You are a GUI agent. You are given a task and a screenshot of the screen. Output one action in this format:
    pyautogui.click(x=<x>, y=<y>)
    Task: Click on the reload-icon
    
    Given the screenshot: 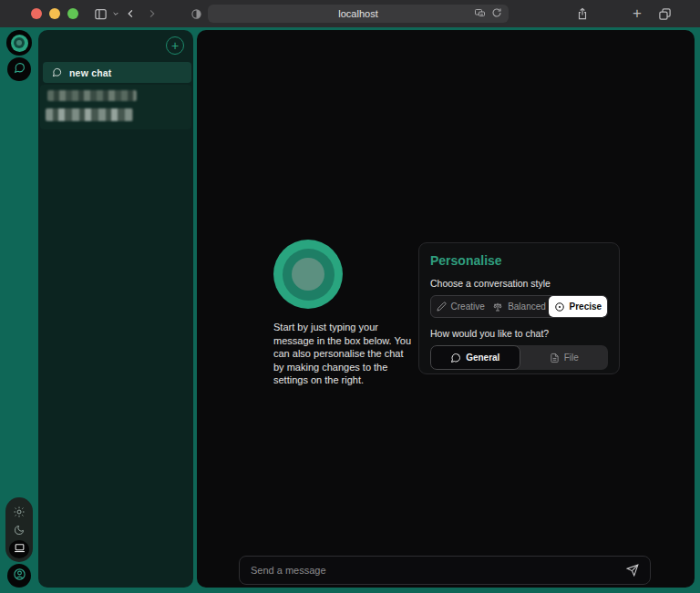 What is the action you would take?
    pyautogui.click(x=497, y=14)
    